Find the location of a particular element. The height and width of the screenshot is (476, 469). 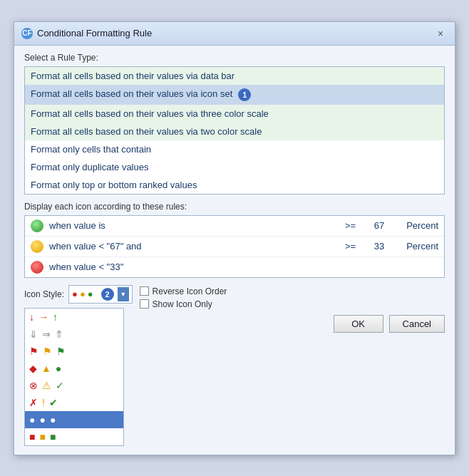

rule-row-text: when value < "67" and is located at coordinates (194, 247).